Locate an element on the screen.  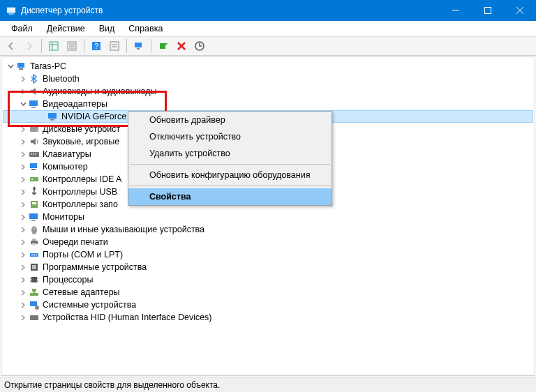
tree-root: Taras-PC is located at coordinates (268, 66).